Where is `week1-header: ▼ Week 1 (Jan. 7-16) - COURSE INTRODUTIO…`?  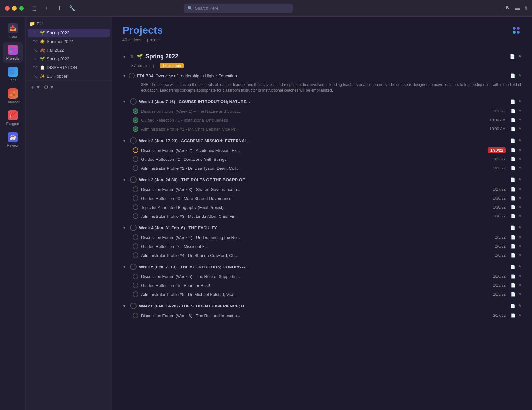 week1-header: ▼ Week 1 (Jan. 7-16) - COURSE INTRODUTIO… is located at coordinates (322, 101).